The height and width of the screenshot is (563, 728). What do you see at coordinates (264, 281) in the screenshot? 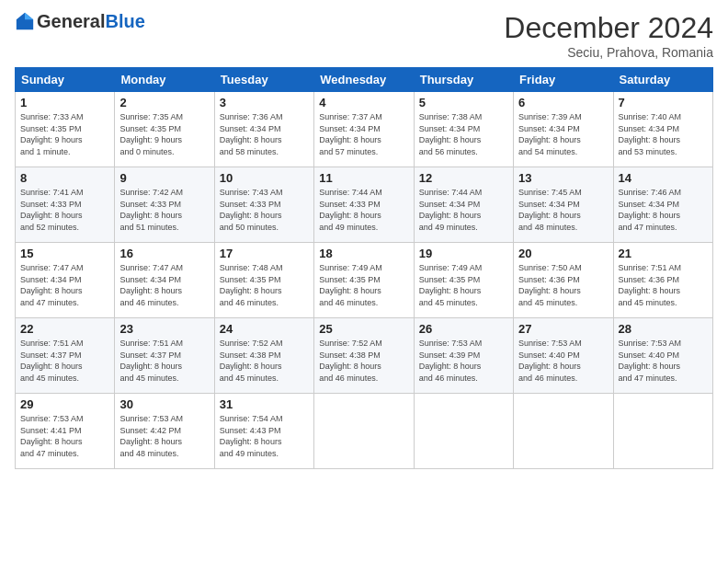
I see `calendar-cell: 17Sunrise: 7:48 AMSunset: 4:35 PMDayligh…` at bounding box center [264, 281].